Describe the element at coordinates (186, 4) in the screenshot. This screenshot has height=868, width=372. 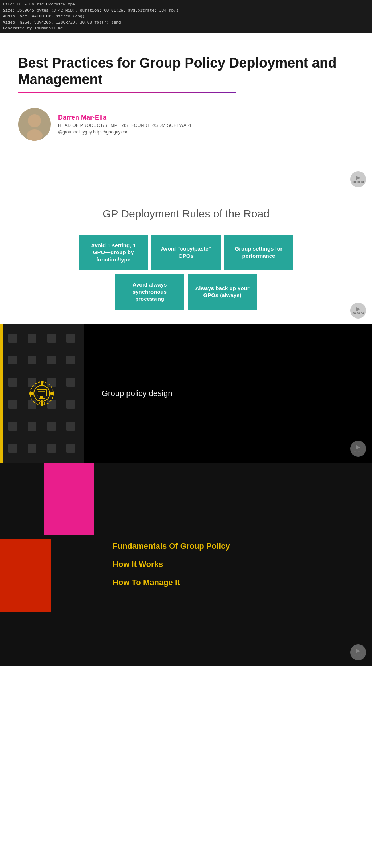
I see `file-info-line1: File: 01 - Course Overview.mp4` at that location.